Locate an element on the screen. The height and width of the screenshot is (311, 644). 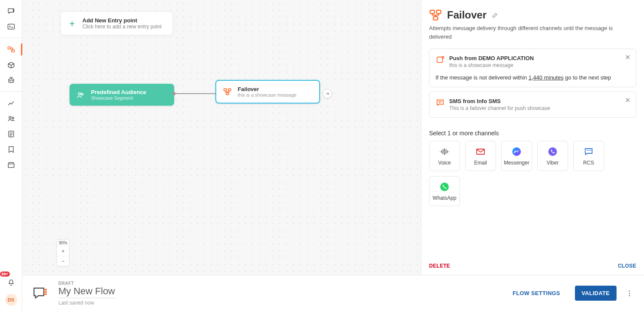
node-failover-subtitle: this is a showcase message is located at coordinates (267, 95).